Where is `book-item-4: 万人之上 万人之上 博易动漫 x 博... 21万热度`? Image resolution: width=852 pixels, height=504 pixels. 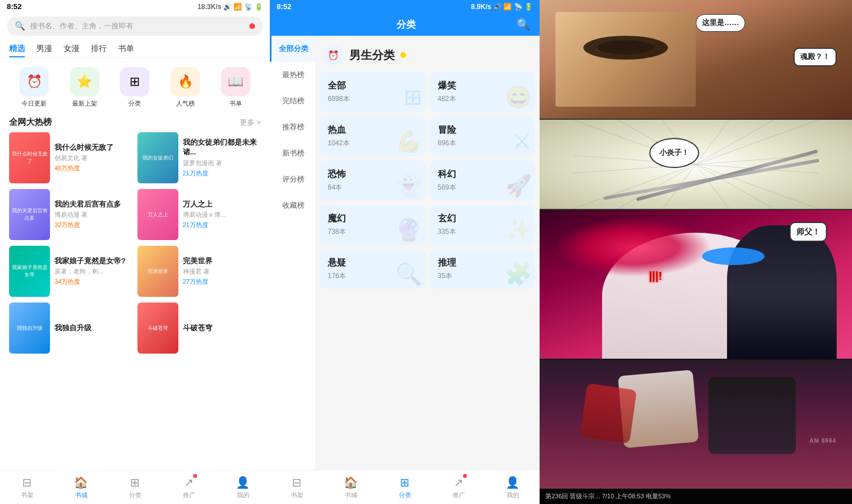 book-item-4: 万人之上 万人之上 博易动漫 x 博... 21万热度 is located at coordinates (199, 215).